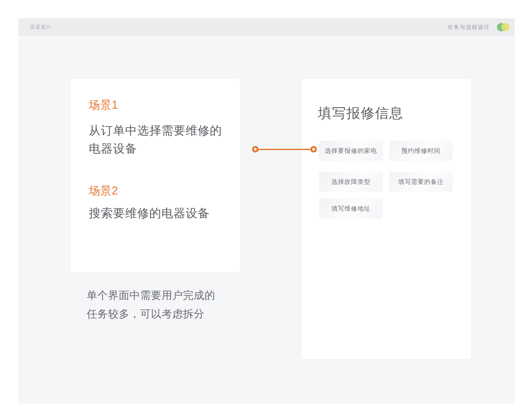 The height and width of the screenshot is (420, 532). What do you see at coordinates (421, 151) in the screenshot?
I see `button-schedule-time: 预约维修时间` at bounding box center [421, 151].